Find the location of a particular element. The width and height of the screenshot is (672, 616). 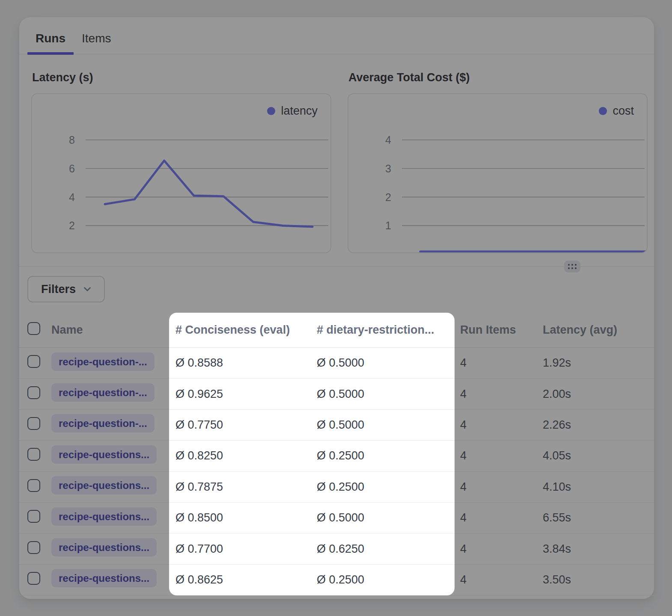

filters-row: Filters is located at coordinates (66, 289).